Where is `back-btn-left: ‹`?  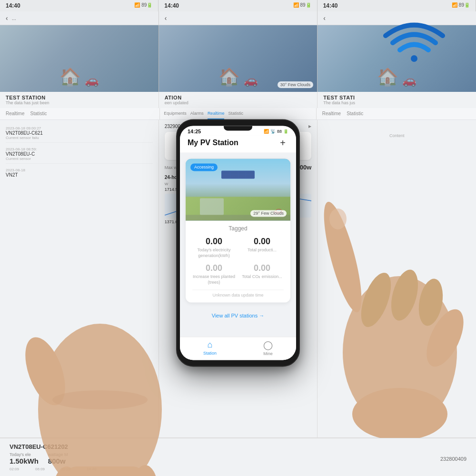 back-btn-left: ‹ is located at coordinates (7, 18).